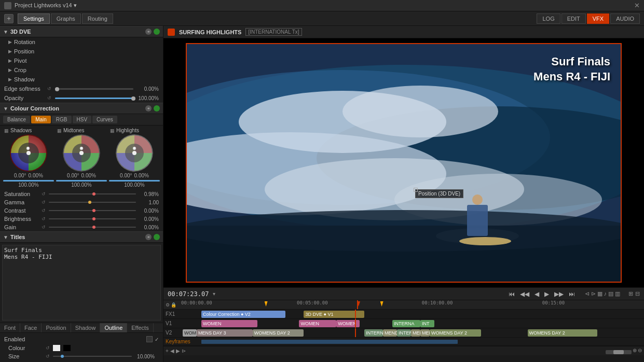  I want to click on titles-textarea-wrap: Surf Finals Mens R4 - FIJI, so click(81, 283).